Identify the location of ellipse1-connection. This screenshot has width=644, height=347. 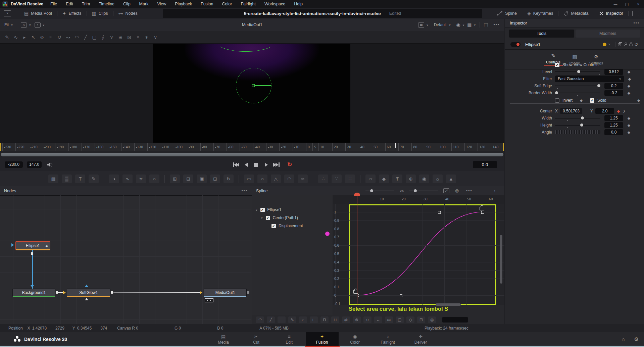
(32, 269).